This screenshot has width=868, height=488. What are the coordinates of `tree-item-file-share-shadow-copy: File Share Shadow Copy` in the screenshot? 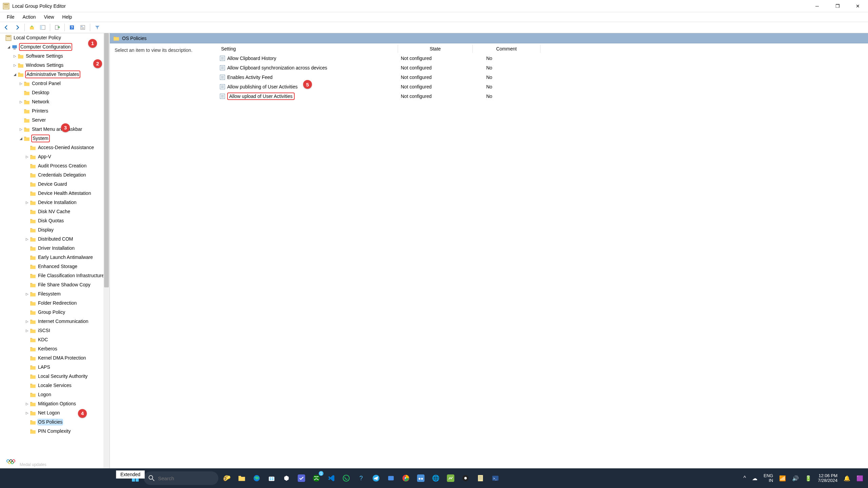 It's located at (55, 285).